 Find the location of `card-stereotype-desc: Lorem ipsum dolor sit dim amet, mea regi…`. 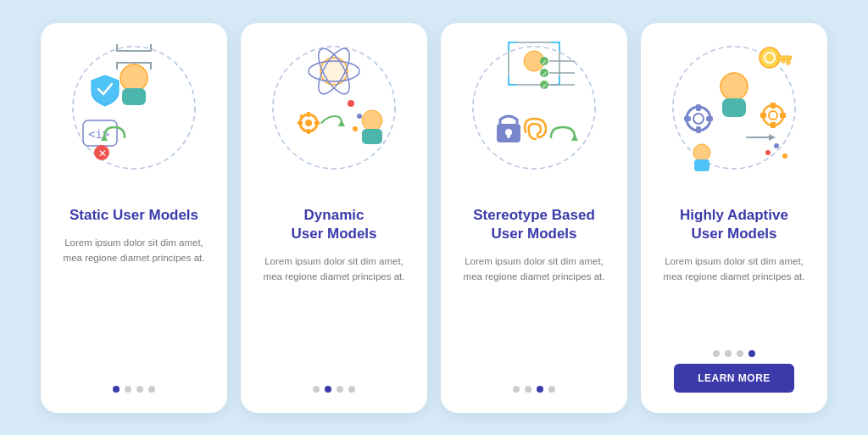

card-stereotype-desc: Lorem ipsum dolor sit dim amet, mea regi… is located at coordinates (534, 270).